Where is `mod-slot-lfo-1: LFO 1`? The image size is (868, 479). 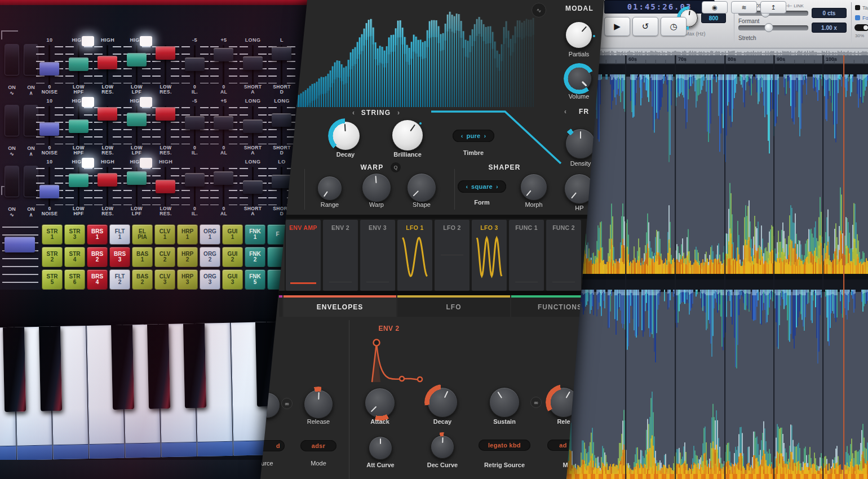
mod-slot-lfo-1: LFO 1 is located at coordinates (415, 255).